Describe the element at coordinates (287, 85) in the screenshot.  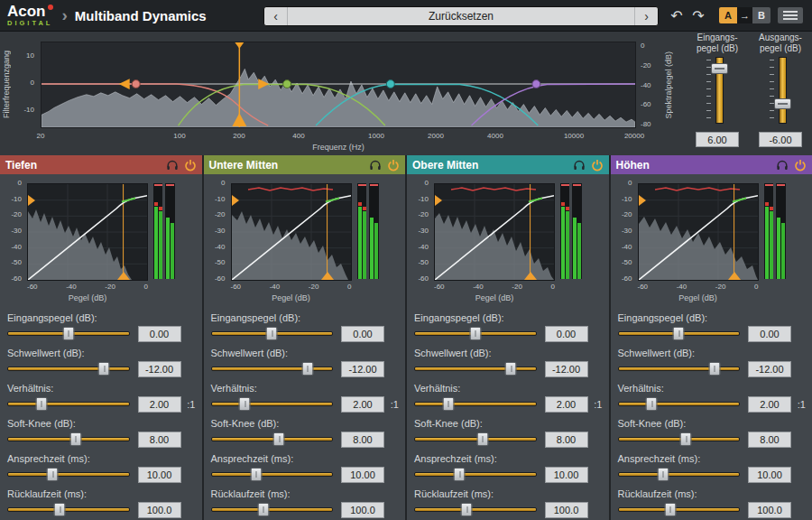
I see `band2-node` at that location.